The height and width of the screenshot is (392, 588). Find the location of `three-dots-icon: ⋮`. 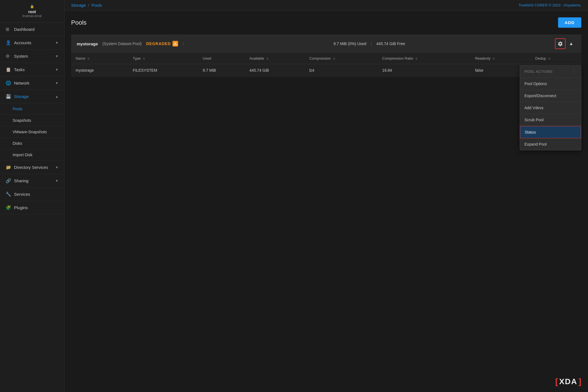

three-dots-icon: ⋮ is located at coordinates (574, 72).